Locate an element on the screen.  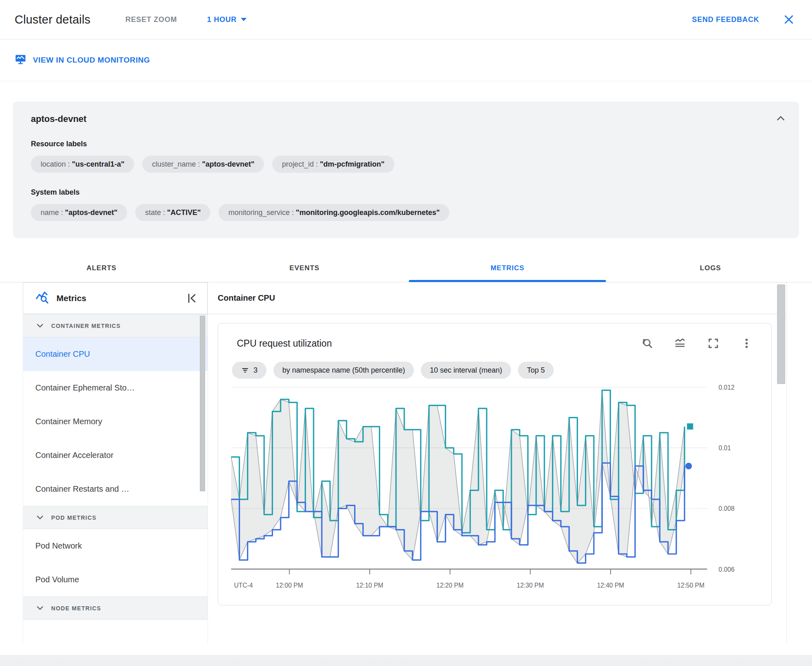
monitoring-toolbar: VIEW IN CLOUD MONITORING is located at coordinates (406, 60).